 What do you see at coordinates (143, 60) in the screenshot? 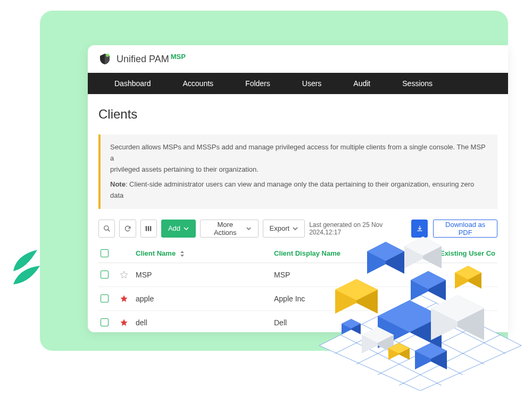
I see `brand-name: Unified PAM` at bounding box center [143, 60].